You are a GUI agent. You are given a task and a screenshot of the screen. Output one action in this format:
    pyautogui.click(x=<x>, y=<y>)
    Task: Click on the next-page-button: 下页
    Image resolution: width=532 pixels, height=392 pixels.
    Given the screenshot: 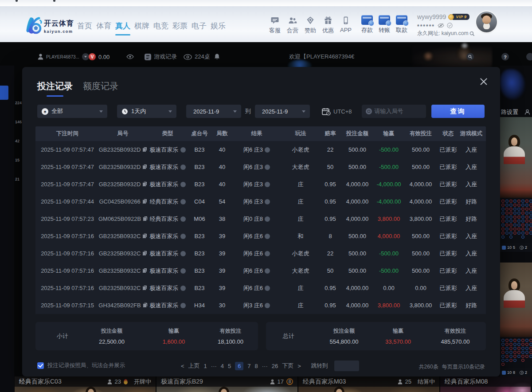 What is the action you would take?
    pyautogui.click(x=288, y=366)
    